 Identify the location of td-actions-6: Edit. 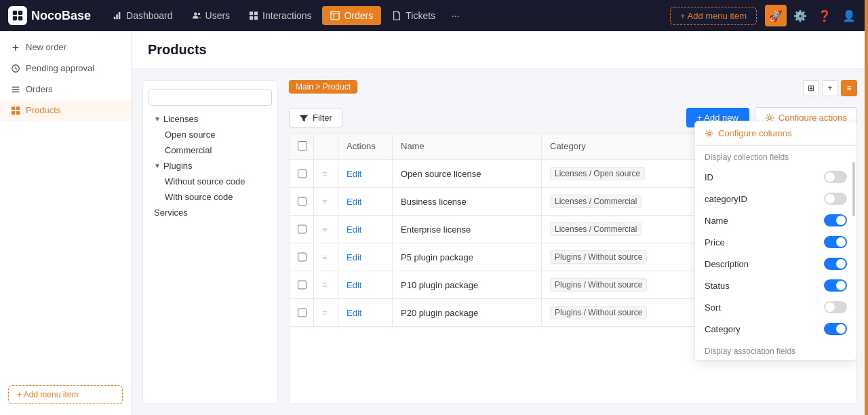
(366, 313).